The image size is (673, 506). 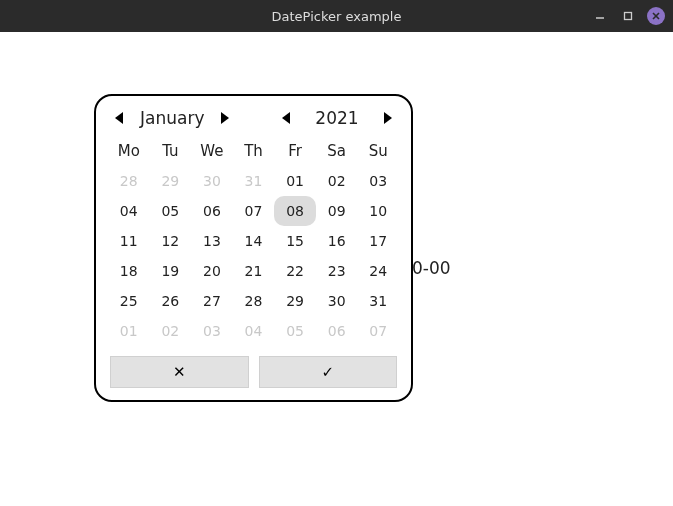 What do you see at coordinates (254, 120) in the screenshot?
I see `datepicker-header: January 2021` at bounding box center [254, 120].